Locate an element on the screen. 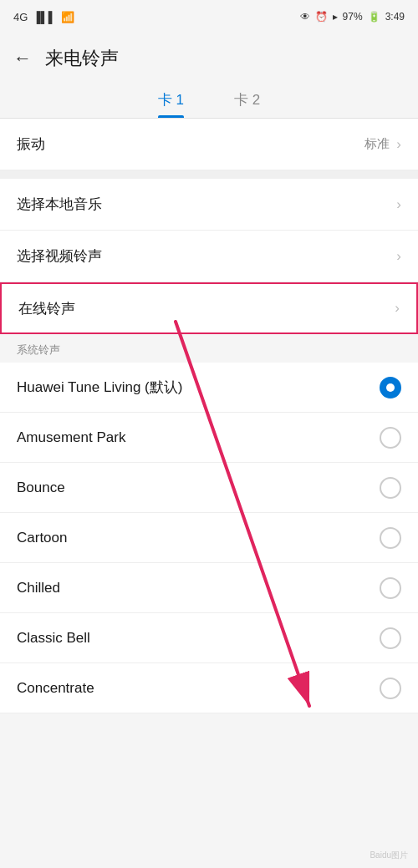 Image resolution: width=418 pixels, height=868 pixels. local-music-label: 选择本地音乐 is located at coordinates (59, 204).